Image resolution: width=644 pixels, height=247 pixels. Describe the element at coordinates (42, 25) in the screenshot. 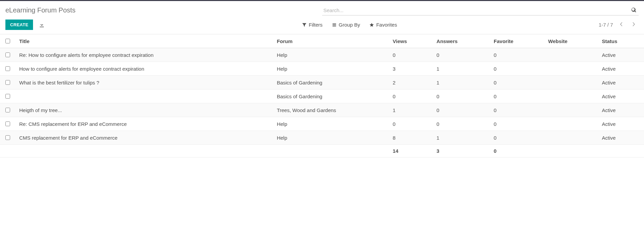

I see `download-icon` at that location.